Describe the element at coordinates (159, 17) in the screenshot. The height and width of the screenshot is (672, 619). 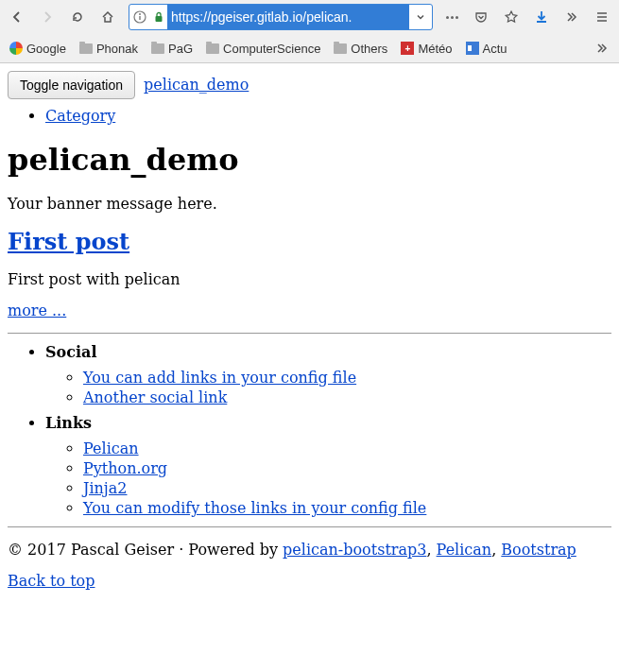
I see `lock-icon` at that location.